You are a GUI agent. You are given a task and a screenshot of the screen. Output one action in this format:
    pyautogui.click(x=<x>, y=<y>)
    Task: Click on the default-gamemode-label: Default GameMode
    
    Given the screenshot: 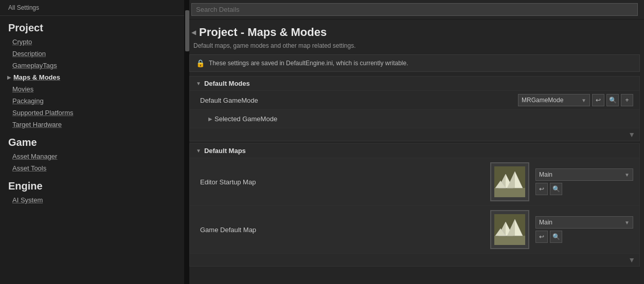 What is the action you would take?
    pyautogui.click(x=359, y=101)
    